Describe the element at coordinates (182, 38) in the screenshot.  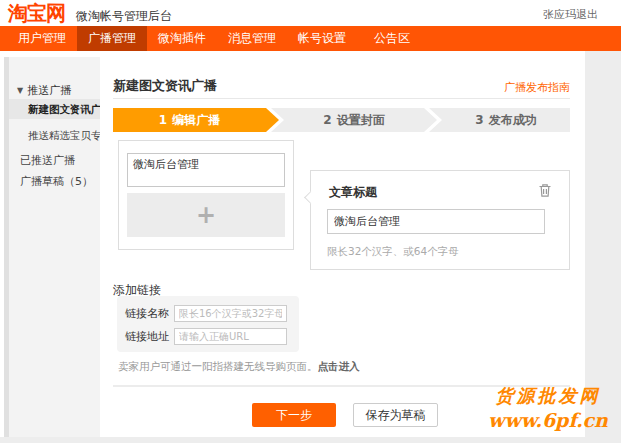
I see `nav-item-weitao-plugins: 微淘插件` at that location.